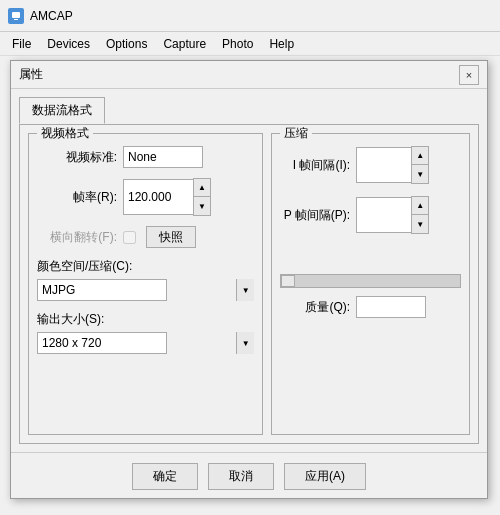 Image resolution: width=500 pixels, height=515 pixels. I want to click on i-interval-spinner: ▲ ▼, so click(392, 165).